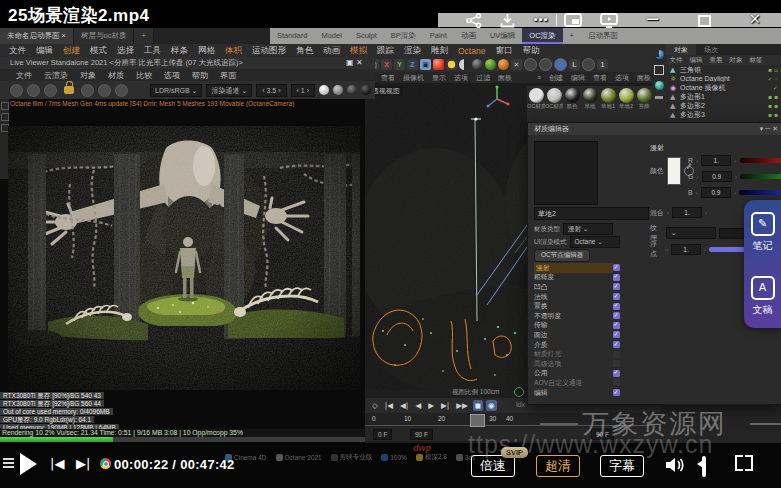 This screenshot has height=488, width=781. I want to click on menu-item: 样条, so click(180, 51).